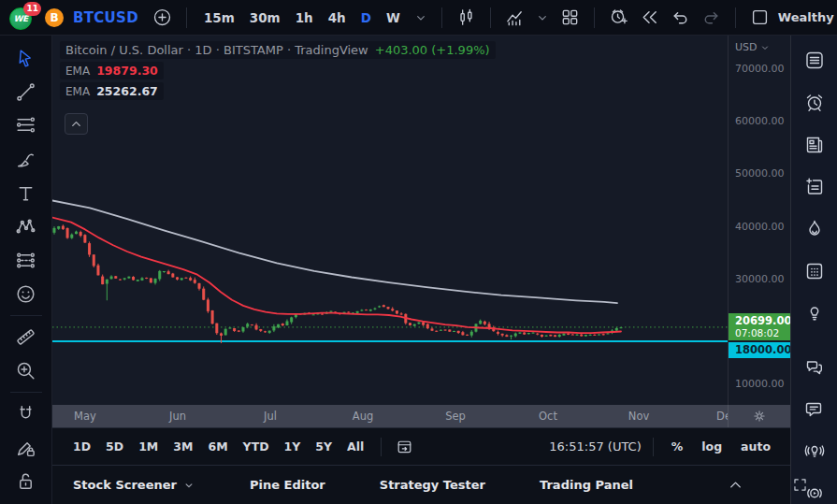  Describe the element at coordinates (219, 18) in the screenshot. I see `timeframe-15m: 15m` at that location.